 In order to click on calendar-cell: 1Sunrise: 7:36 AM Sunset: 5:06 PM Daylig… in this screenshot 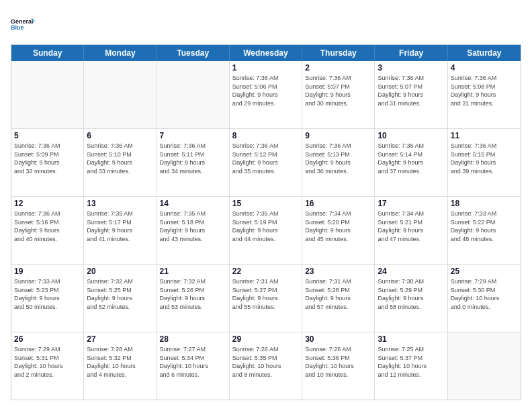, I will do `click(266, 95)`.